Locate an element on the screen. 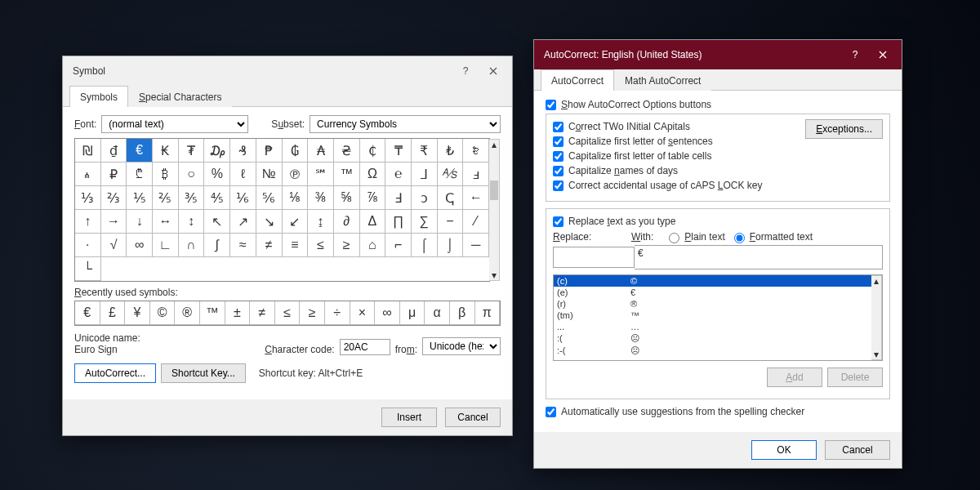 Image resolution: width=980 pixels, height=490 pixels. recent-symbol-cell: π is located at coordinates (488, 314).